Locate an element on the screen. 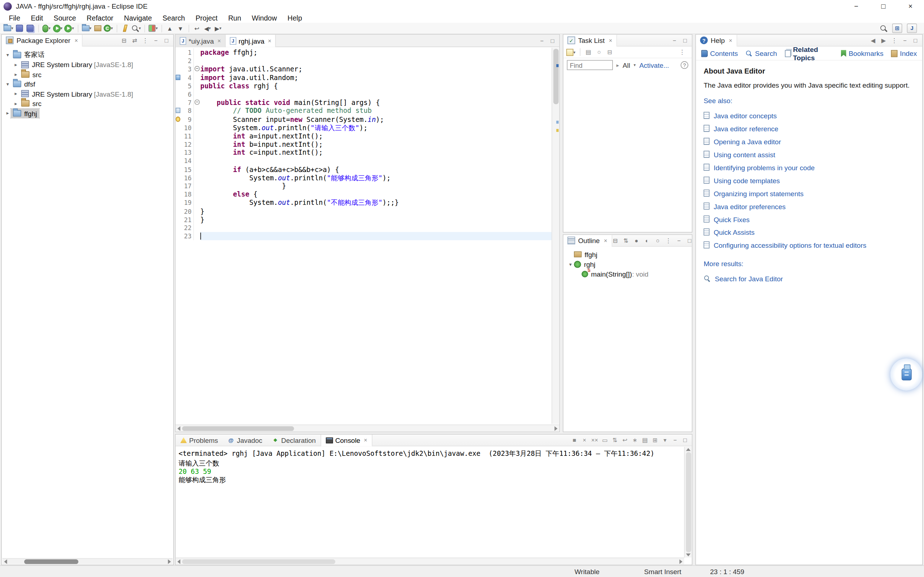 This screenshot has width=924, height=577. line-number: 1 is located at coordinates (187, 53).